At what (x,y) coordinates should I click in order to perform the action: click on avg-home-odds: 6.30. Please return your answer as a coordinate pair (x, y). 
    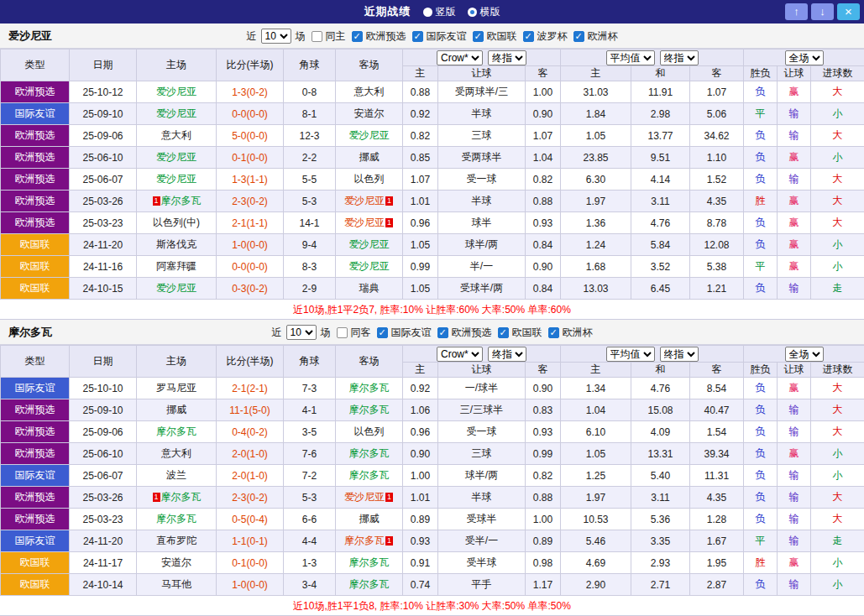
    Looking at the image, I should click on (596, 180).